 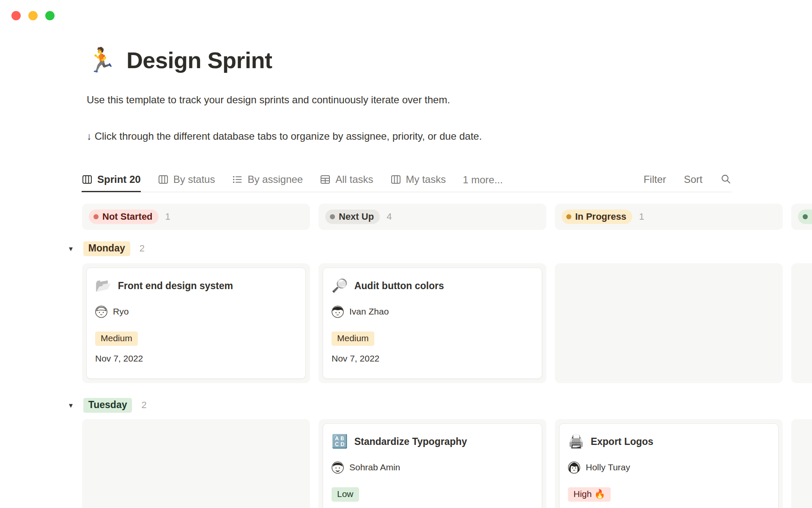 What do you see at coordinates (432, 466) in the screenshot?
I see `card-standardize-typography: 🔠 Standardize Typography Sohrab Amin Low` at bounding box center [432, 466].